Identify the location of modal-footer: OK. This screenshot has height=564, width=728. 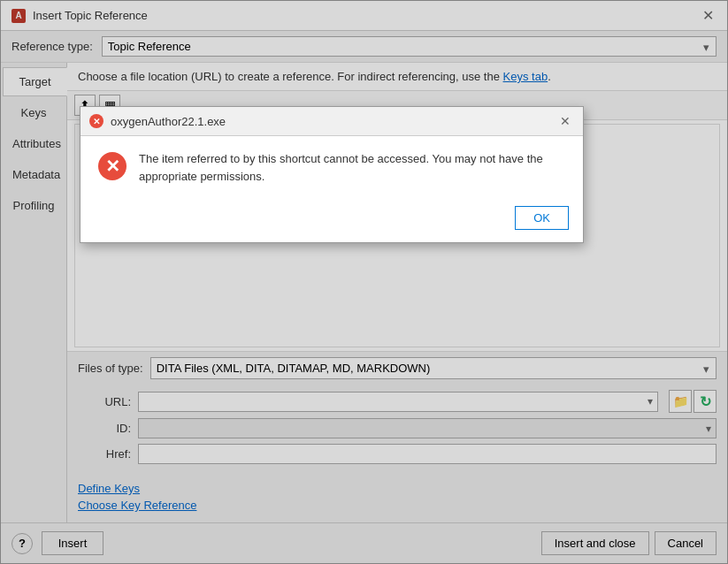
(332, 221).